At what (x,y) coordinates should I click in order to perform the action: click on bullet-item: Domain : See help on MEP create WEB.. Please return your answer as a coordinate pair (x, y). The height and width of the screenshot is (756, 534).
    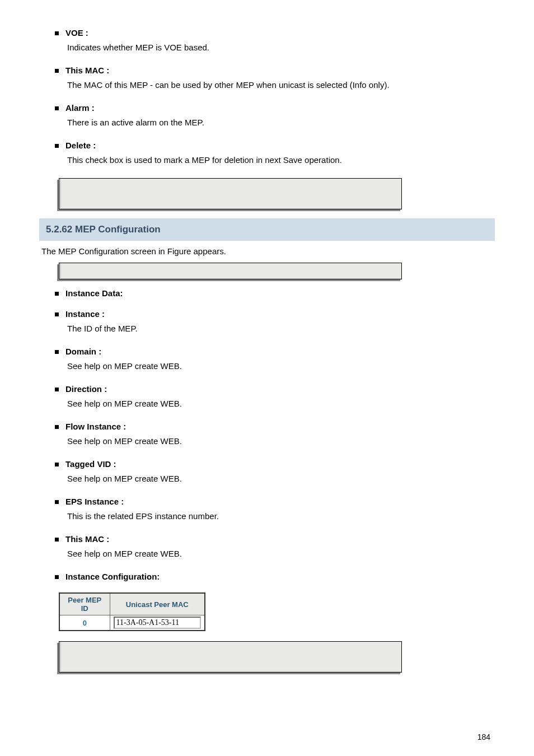
    Looking at the image, I should click on (267, 360).